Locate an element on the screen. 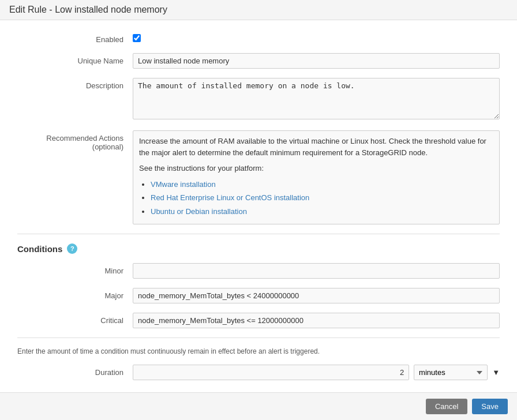 Image resolution: width=517 pixels, height=420 pixels. link-ubuntu: Ubuntu or Debian installation is located at coordinates (198, 211).